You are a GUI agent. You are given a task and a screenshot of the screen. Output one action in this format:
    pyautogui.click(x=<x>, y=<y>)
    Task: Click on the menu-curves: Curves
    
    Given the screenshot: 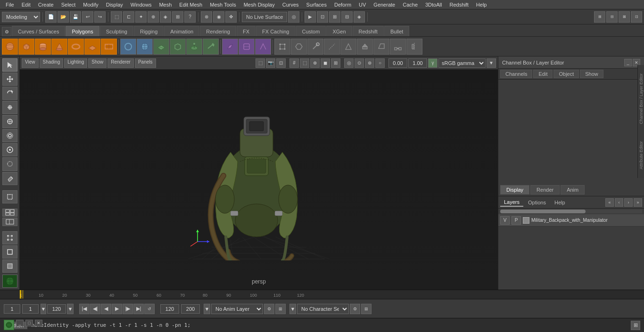 What is the action you would take?
    pyautogui.click(x=290, y=5)
    